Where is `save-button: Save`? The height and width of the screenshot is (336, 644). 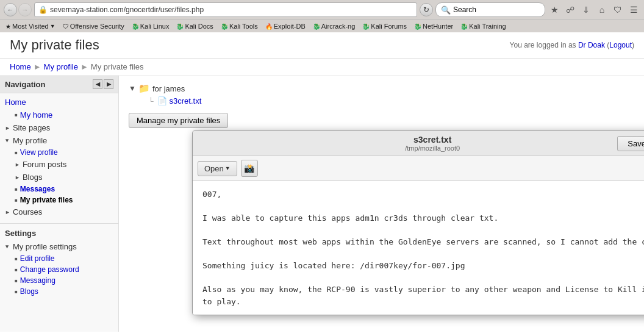 save-button: Save is located at coordinates (631, 144).